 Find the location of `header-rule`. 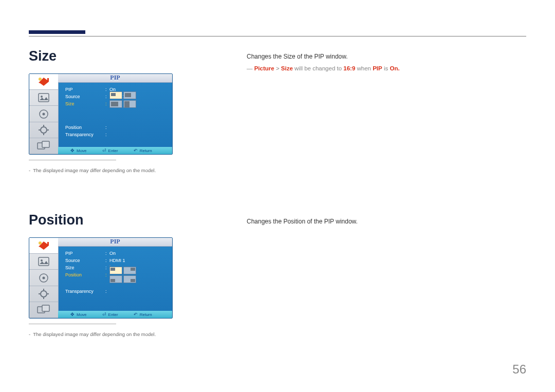

header-rule is located at coordinates (278, 36).